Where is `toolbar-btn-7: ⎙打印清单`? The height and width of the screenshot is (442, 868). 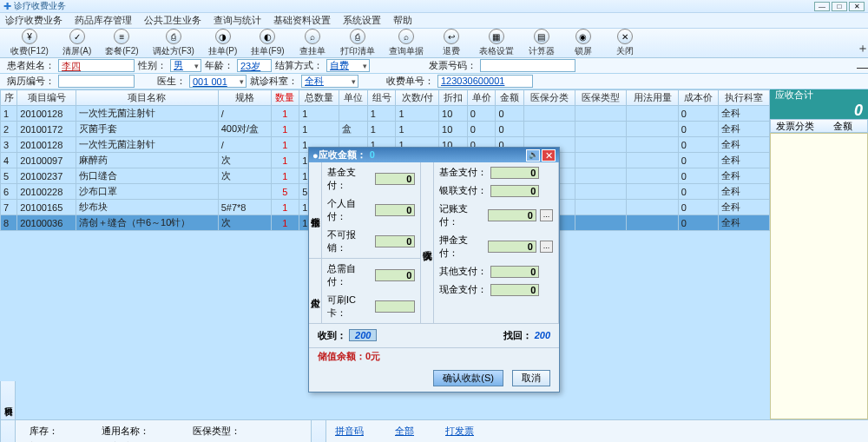 toolbar-btn-7: ⎙打印清单 is located at coordinates (358, 43).